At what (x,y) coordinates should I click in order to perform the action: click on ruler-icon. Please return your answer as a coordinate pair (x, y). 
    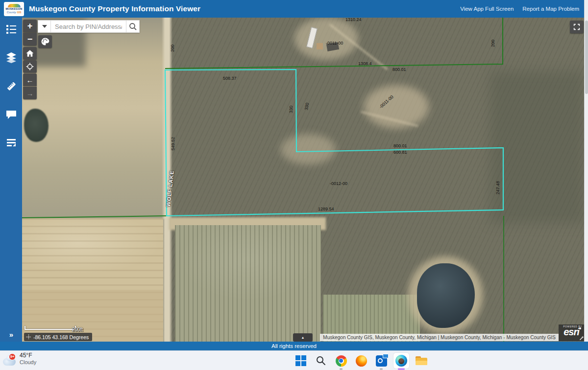
    Looking at the image, I should click on (11, 86).